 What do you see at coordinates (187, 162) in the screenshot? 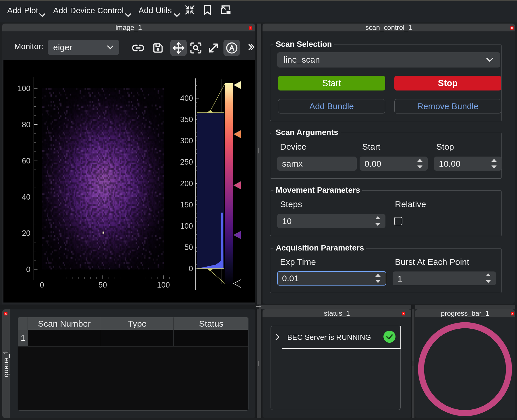
I see `svg-text: 250` at bounding box center [187, 162].